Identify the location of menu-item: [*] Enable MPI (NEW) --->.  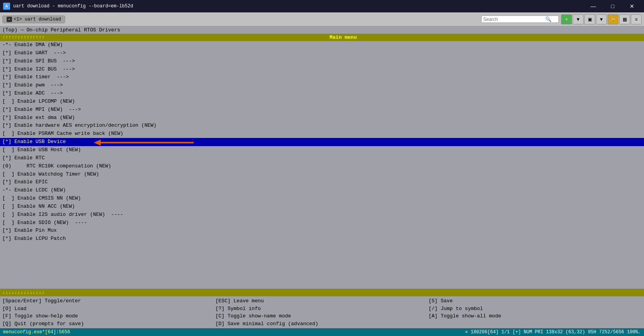
(322, 110).